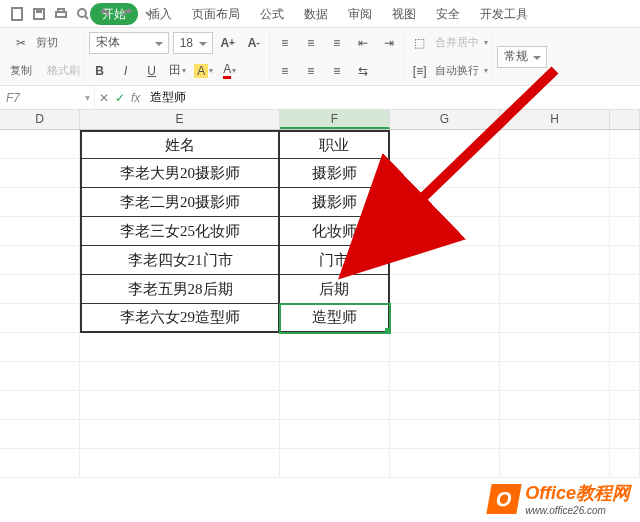 This screenshot has height=522, width=640. I want to click on wrap-icon: [≡], so click(420, 71).